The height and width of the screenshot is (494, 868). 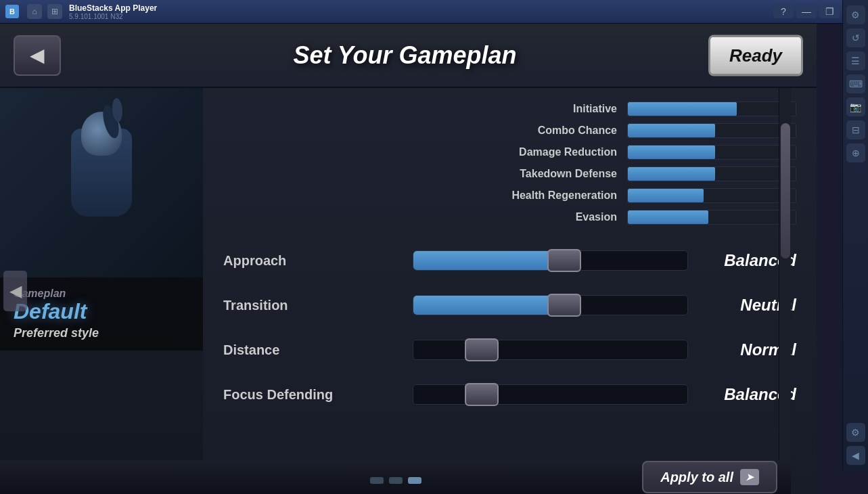 I want to click on sidebar-icon-gear: ⚙, so click(x=856, y=432).